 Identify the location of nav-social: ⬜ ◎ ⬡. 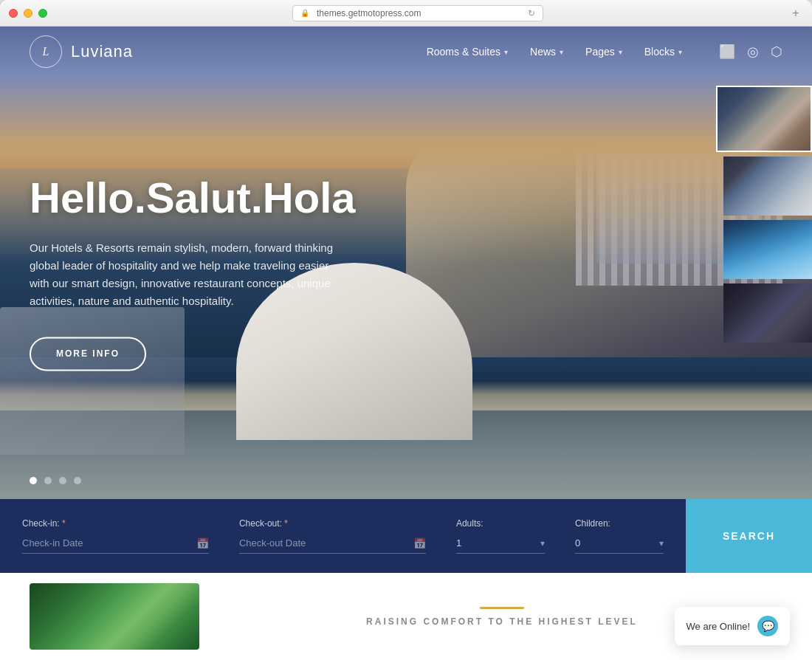
(751, 52).